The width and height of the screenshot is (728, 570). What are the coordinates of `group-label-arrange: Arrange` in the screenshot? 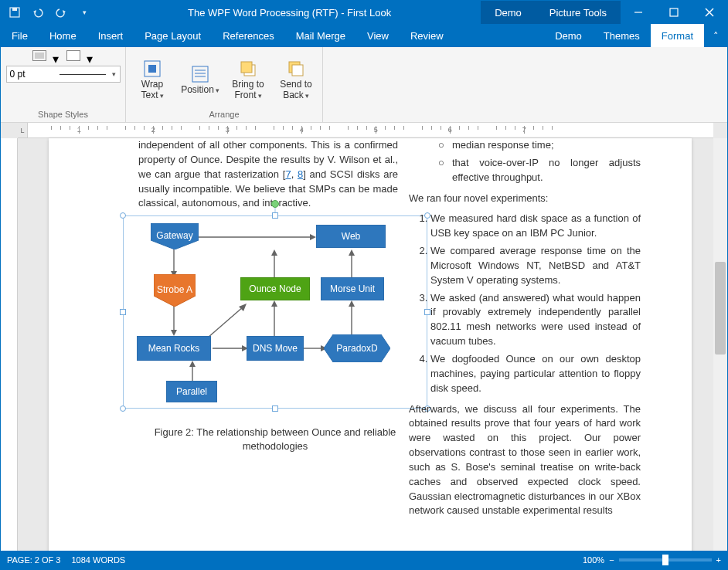 It's located at (224, 114).